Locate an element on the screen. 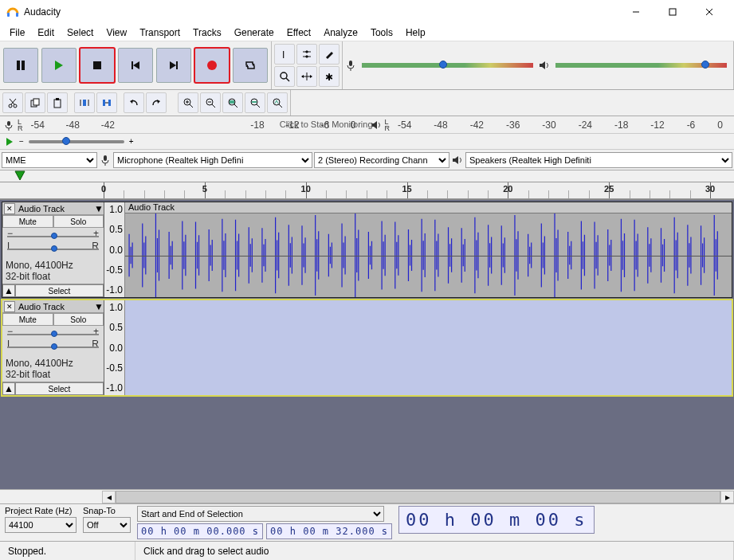  silence-button is located at coordinates (107, 103).